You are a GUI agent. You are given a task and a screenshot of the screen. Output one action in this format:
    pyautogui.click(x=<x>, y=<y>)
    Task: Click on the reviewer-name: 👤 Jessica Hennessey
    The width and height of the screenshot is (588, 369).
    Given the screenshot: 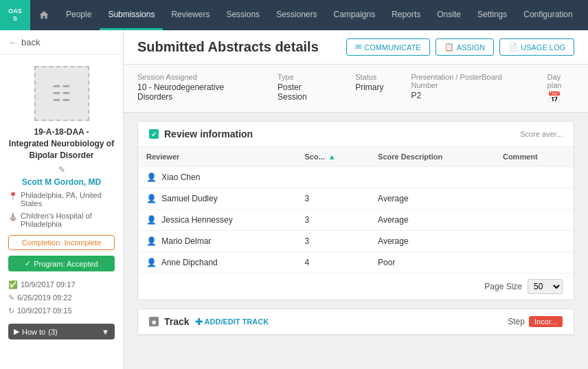 What is the action you would take?
    pyautogui.click(x=217, y=220)
    